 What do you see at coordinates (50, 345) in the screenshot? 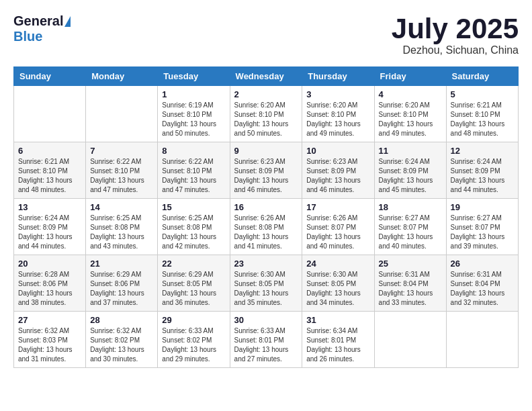
I see `day-info: Sunrise: 6:32 AM Sunset: 8:03 PM Dayligh…` at bounding box center [50, 345].